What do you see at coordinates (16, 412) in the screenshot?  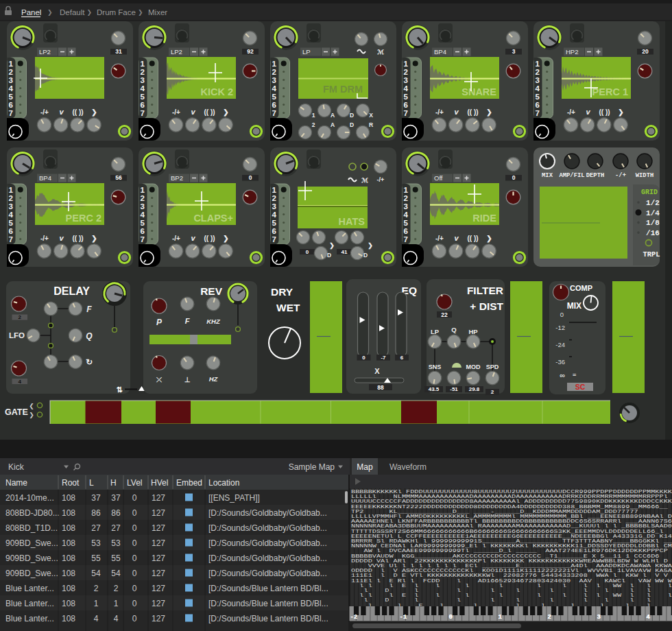 I see `svg-text: GATE` at bounding box center [16, 412].